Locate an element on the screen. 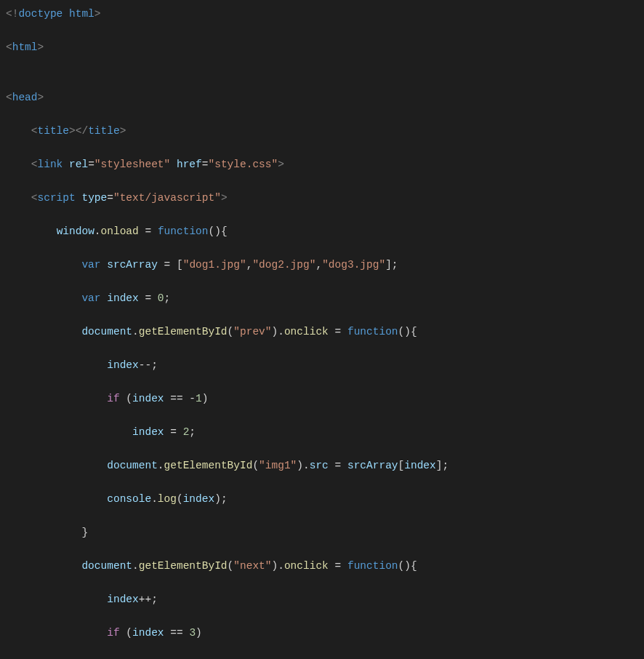  link-tag: link is located at coordinates (51, 164).